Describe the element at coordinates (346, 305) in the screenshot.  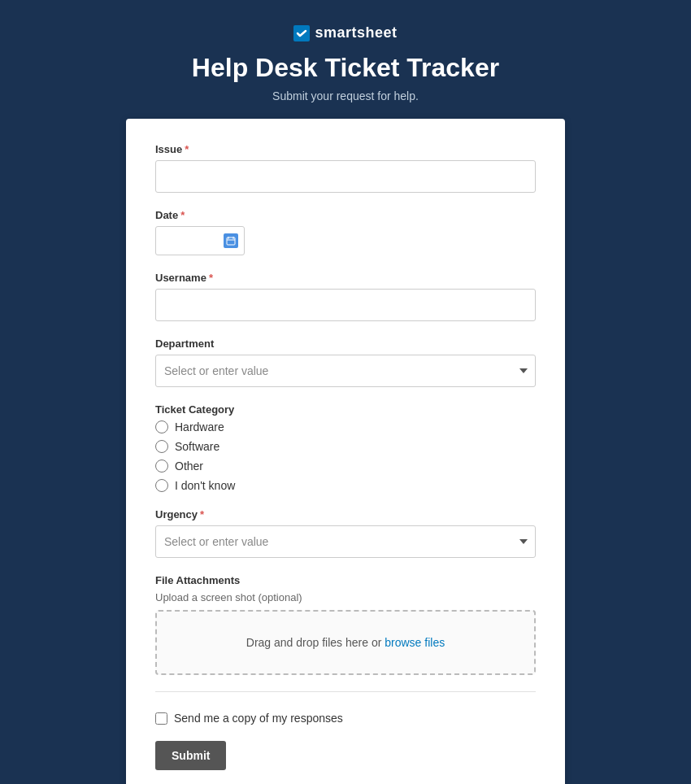
I see `username-input` at that location.